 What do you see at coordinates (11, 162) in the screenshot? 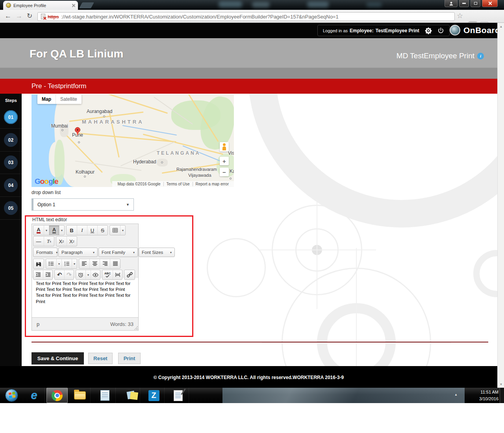
I see `step-03: 03` at bounding box center [11, 162].